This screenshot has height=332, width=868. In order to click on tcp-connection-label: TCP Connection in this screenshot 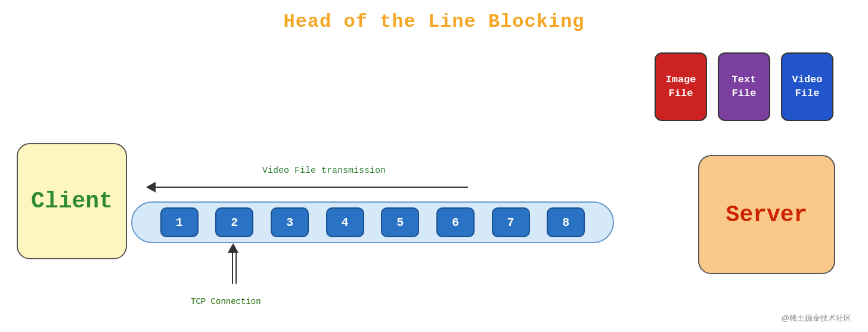, I will do `click(226, 302)`.